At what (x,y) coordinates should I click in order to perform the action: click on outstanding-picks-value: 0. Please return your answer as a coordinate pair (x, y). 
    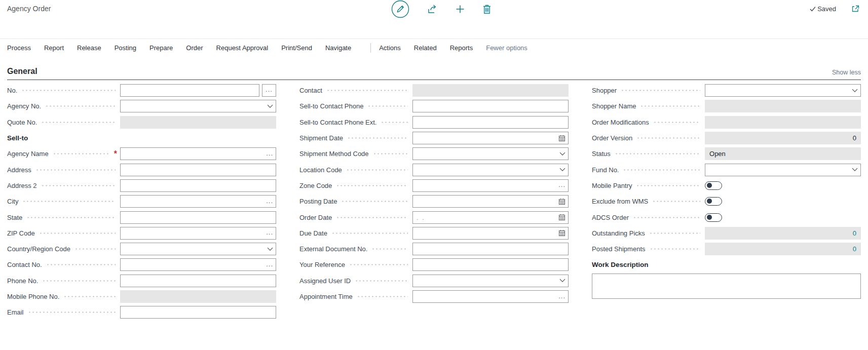
    Looking at the image, I should click on (854, 233).